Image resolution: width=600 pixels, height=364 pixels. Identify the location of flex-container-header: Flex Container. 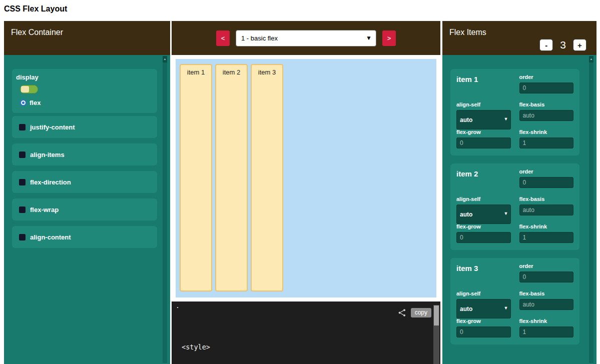
(87, 38).